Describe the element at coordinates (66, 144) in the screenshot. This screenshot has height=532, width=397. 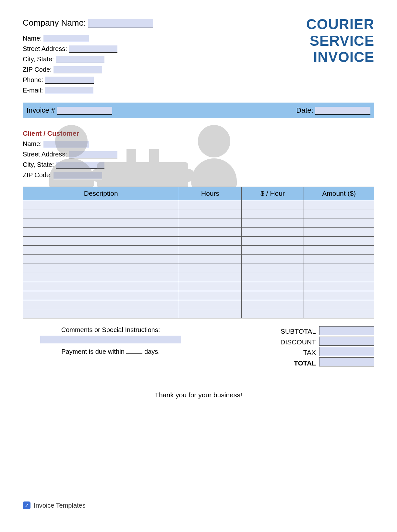
I see `client-name-input` at that location.